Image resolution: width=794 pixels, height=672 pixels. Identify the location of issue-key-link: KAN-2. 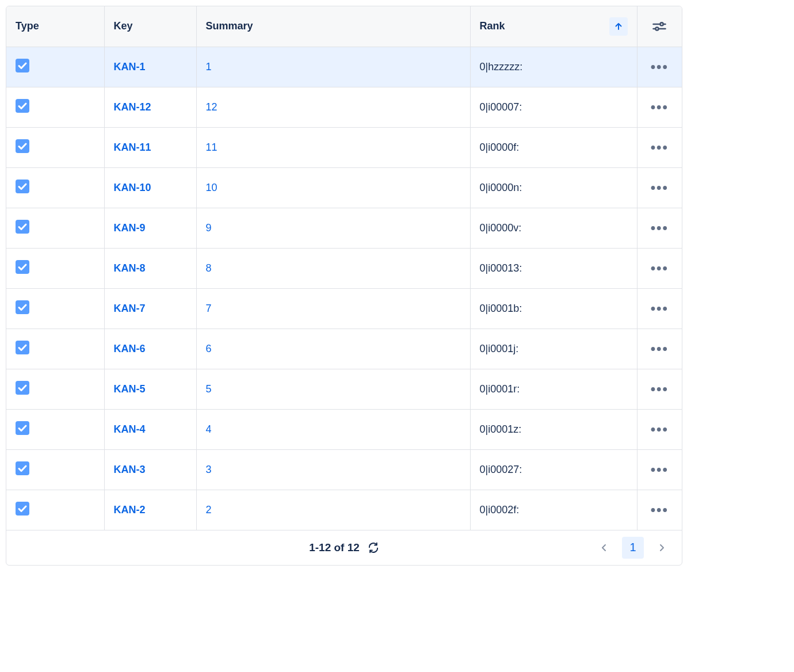
(130, 510).